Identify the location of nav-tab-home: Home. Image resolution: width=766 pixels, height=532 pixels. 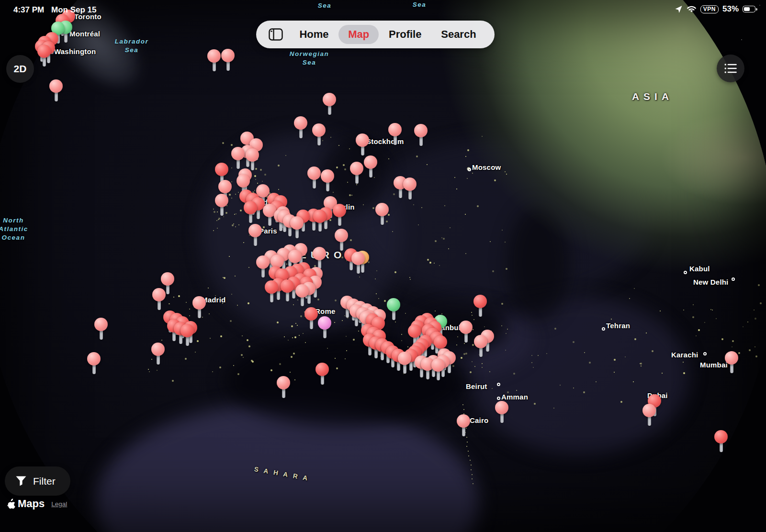
(314, 34).